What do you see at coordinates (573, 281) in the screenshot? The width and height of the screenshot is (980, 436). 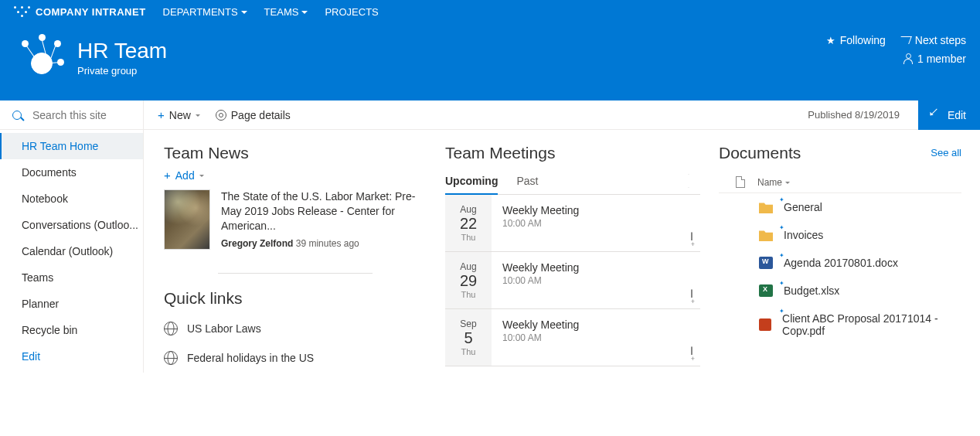 I see `meeting-item: Aug29ThuWeekly Meeting10:00 AM` at bounding box center [573, 281].